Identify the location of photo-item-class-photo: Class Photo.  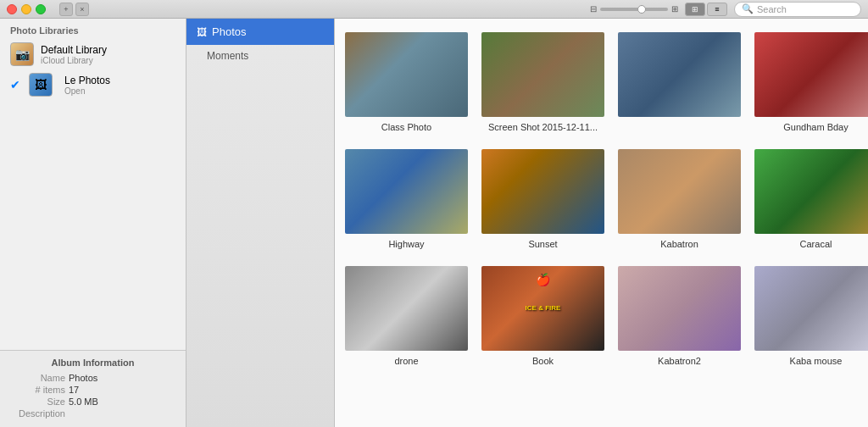
(407, 82).